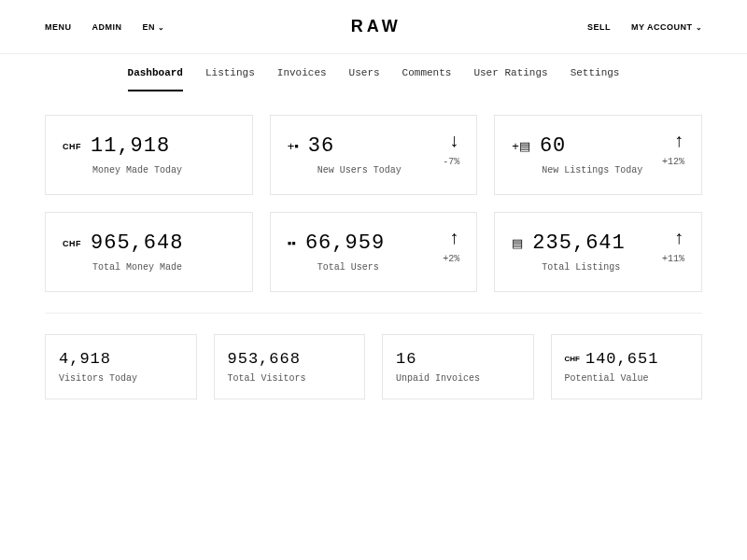 The width and height of the screenshot is (747, 560). What do you see at coordinates (293, 146) in the screenshot?
I see `add-user-icon: +▪` at bounding box center [293, 146].